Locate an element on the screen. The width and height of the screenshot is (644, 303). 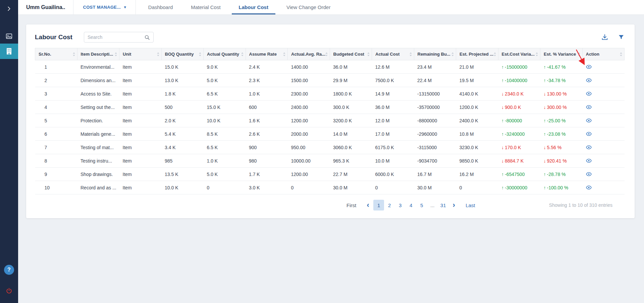
tab-labour-cost: Labour Cost is located at coordinates (254, 7).